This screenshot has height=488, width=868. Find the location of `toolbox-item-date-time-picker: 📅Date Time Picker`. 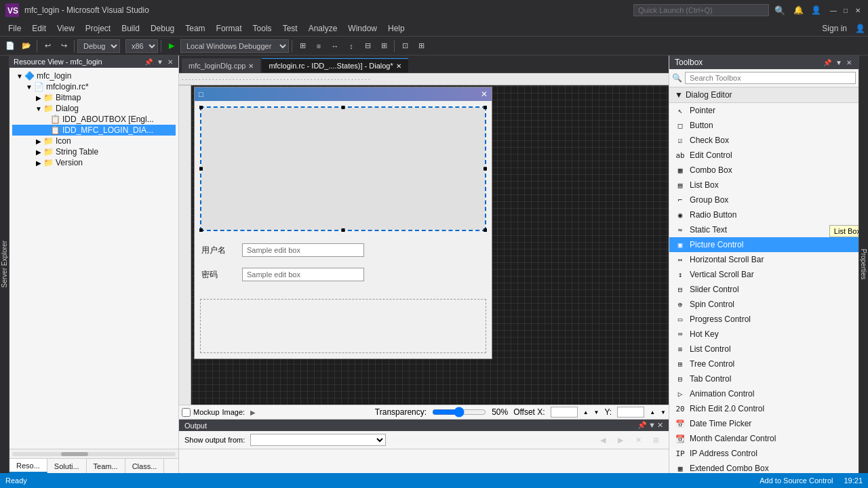

toolbox-item-date-time-picker: 📅Date Time Picker is located at coordinates (764, 424).